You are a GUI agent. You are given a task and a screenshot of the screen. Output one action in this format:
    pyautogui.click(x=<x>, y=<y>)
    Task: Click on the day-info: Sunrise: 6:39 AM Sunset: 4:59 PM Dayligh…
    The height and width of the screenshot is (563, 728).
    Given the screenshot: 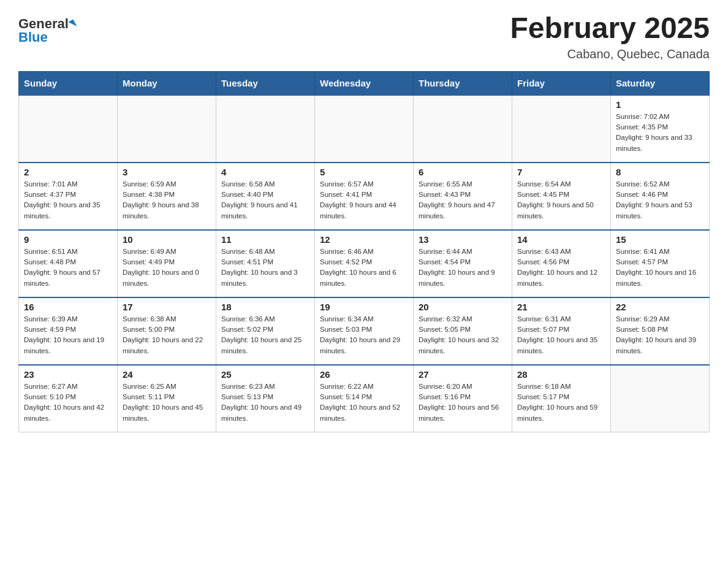 What is the action you would take?
    pyautogui.click(x=68, y=335)
    